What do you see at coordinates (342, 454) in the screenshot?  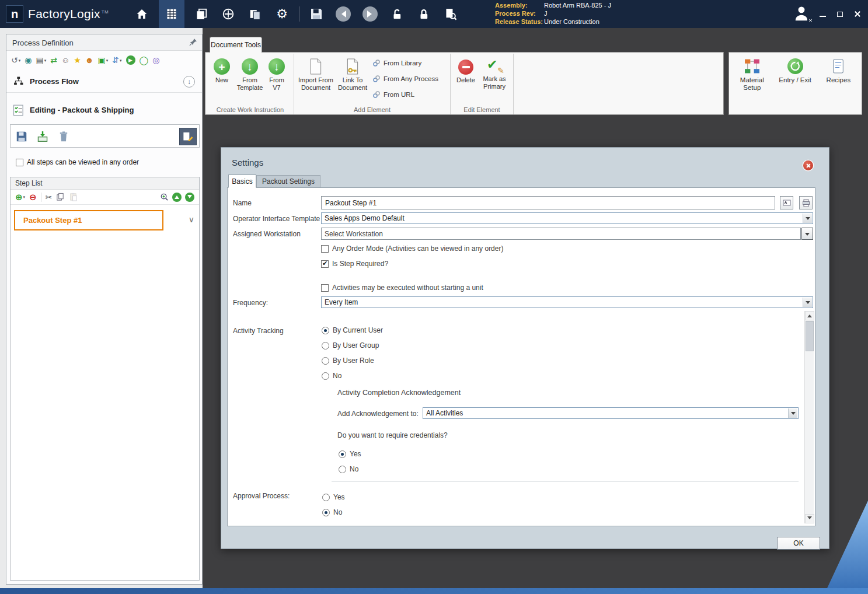 I see `radio-credentials-yes` at bounding box center [342, 454].